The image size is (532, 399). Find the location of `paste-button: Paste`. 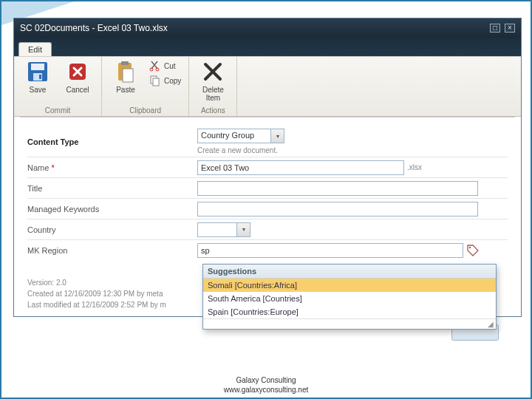

paste-button: Paste is located at coordinates (126, 77).